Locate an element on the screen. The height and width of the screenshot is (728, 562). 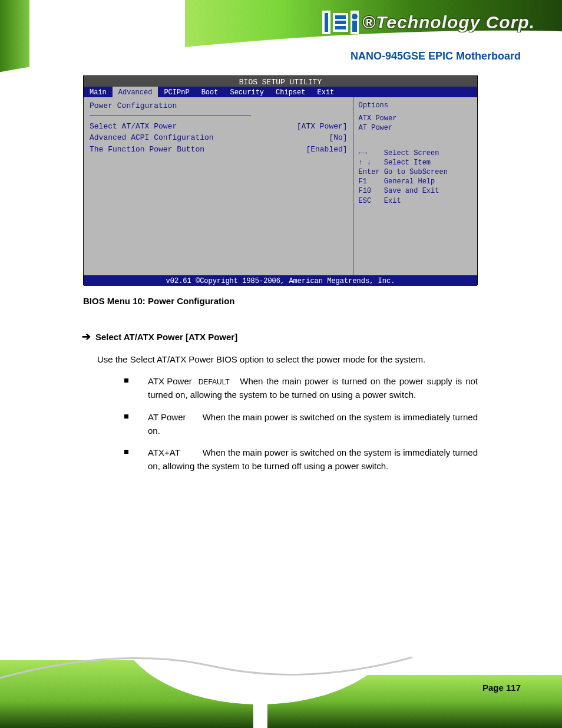
option-name: AT Power is located at coordinates (171, 417).